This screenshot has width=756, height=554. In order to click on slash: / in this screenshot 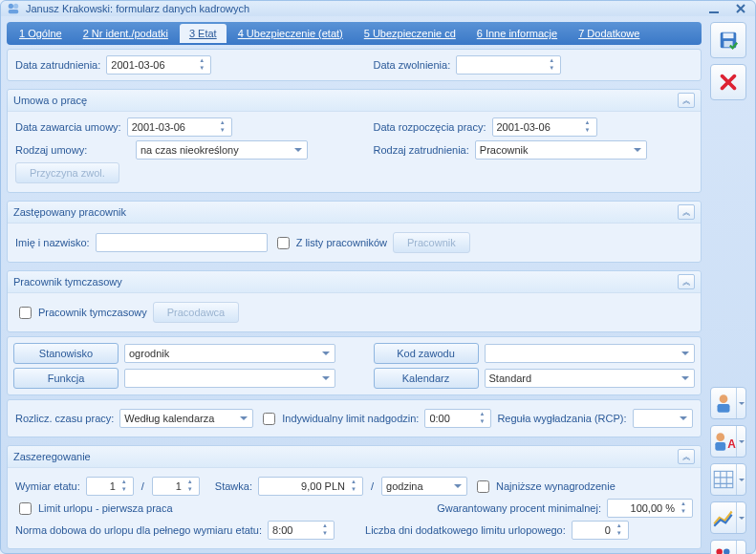, I will do `click(143, 486)`.